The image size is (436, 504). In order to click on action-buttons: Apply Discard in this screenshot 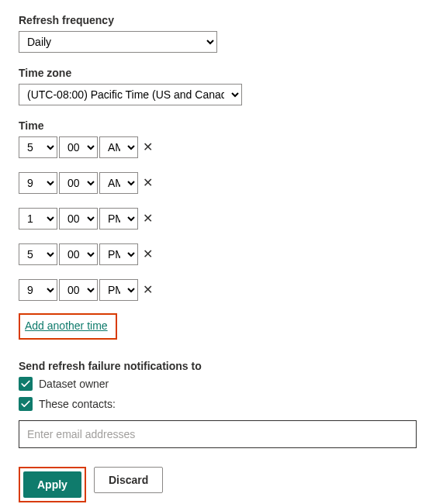, I will do `click(218, 485)`.